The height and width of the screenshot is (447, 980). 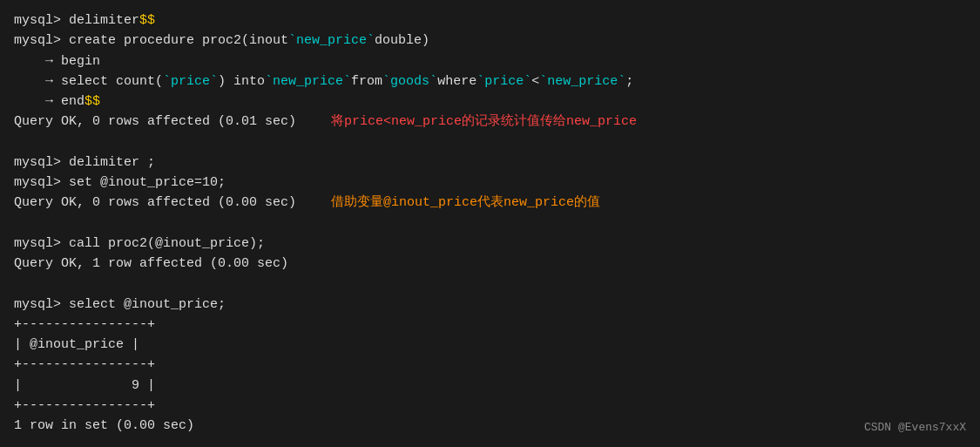 What do you see at coordinates (490, 40) in the screenshot?
I see `line-2: mysql> create procedure proc2(inout `new…` at bounding box center [490, 40].